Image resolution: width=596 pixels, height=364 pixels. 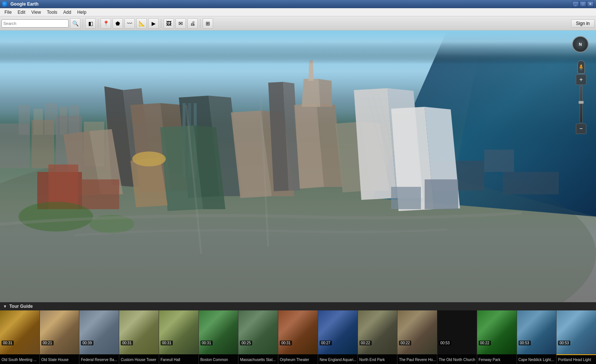 I want to click on tour-label-old-state: Old State House, so click(x=60, y=359).